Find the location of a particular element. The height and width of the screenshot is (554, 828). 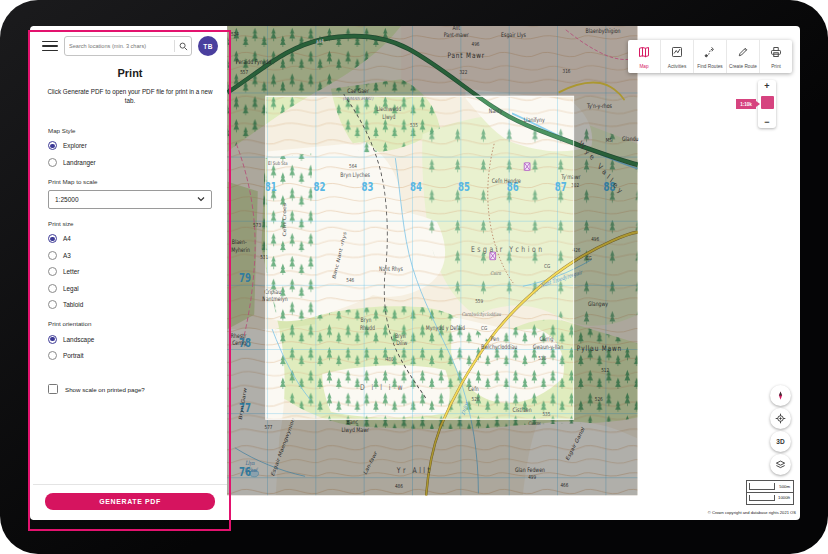

radio-label: A4 is located at coordinates (67, 238).